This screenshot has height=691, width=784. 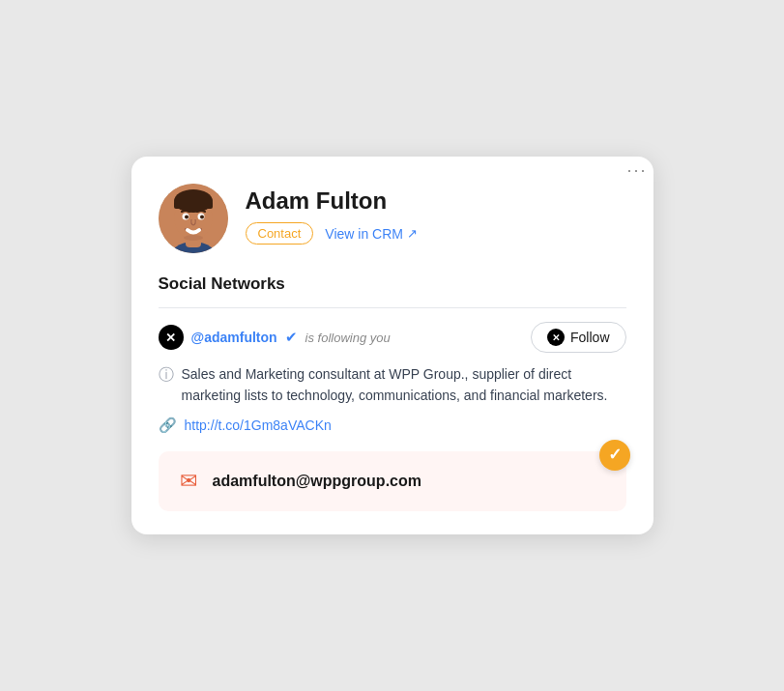 I want to click on profile-info: Adam Fulton Contact View in CRM ↗, so click(x=436, y=215).